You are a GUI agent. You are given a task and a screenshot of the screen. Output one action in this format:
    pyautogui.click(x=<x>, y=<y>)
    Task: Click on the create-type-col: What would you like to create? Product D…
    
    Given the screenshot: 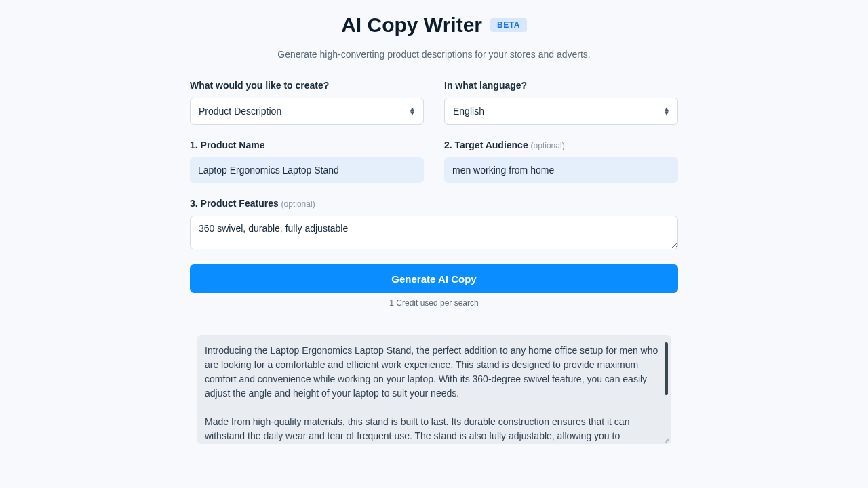 What is the action you would take?
    pyautogui.click(x=307, y=102)
    